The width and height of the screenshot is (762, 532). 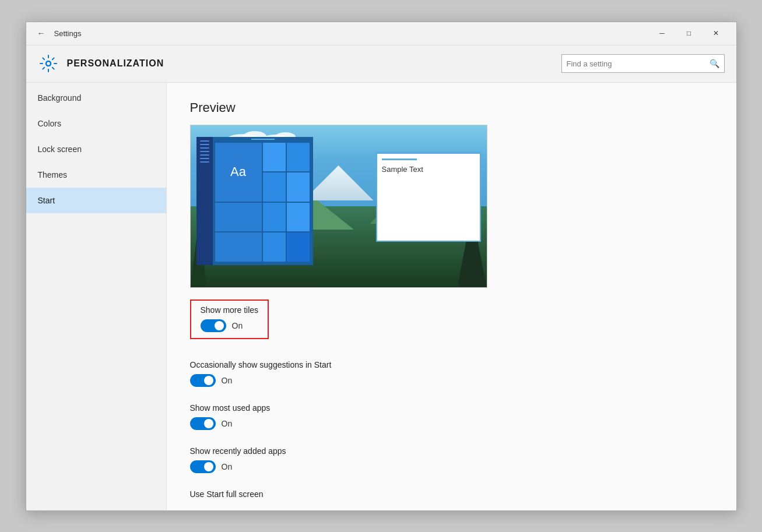 I want to click on show-recently-added-state: On, so click(x=227, y=467).